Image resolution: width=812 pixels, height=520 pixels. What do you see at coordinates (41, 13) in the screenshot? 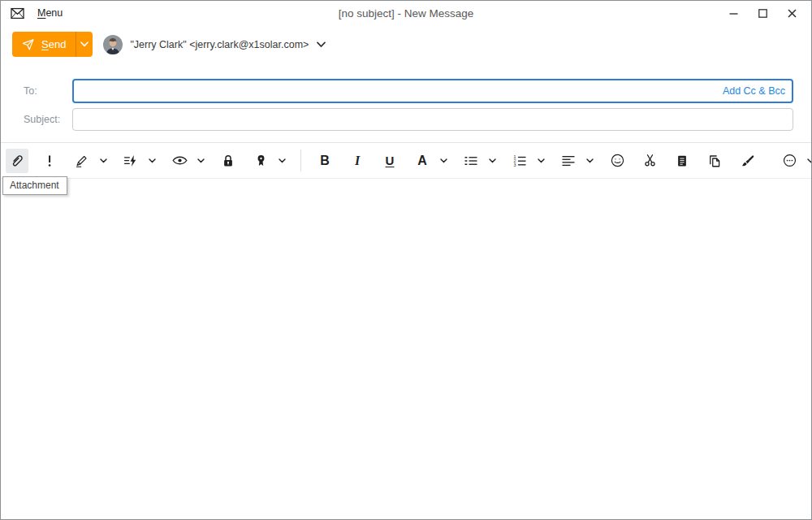
I see `menu-accel: M` at bounding box center [41, 13].